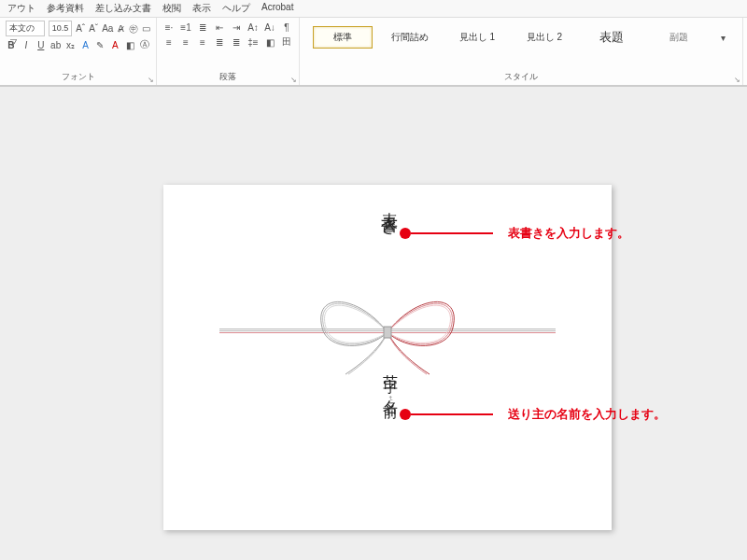 This screenshot has width=747, height=560. Describe the element at coordinates (107, 29) in the screenshot. I see `phonetic-guide-icon: Aa` at that location.